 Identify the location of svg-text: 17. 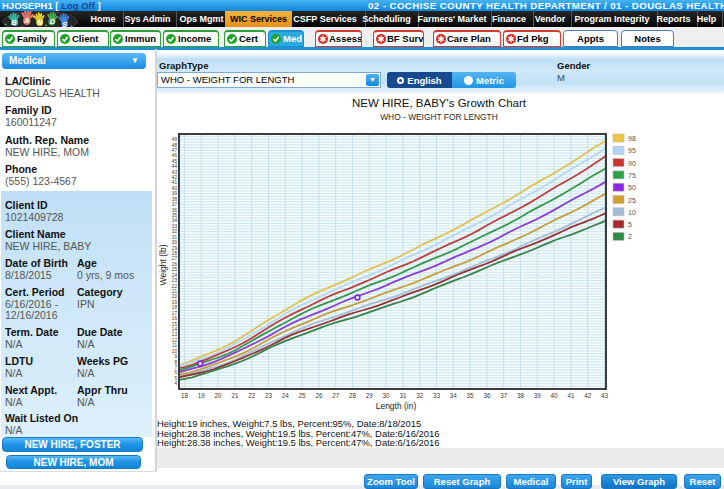
(175, 314).